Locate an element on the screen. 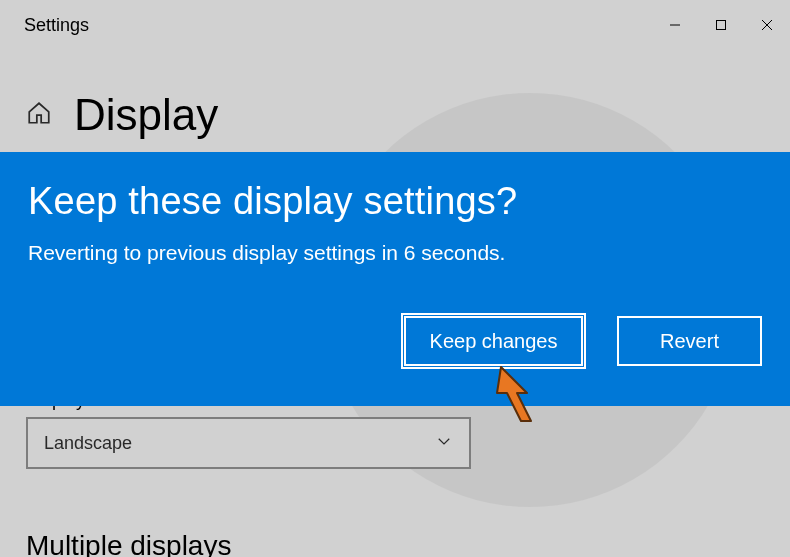 Image resolution: width=790 pixels, height=557 pixels. multiple-displays-title: Multiple displays is located at coordinates (128, 544).